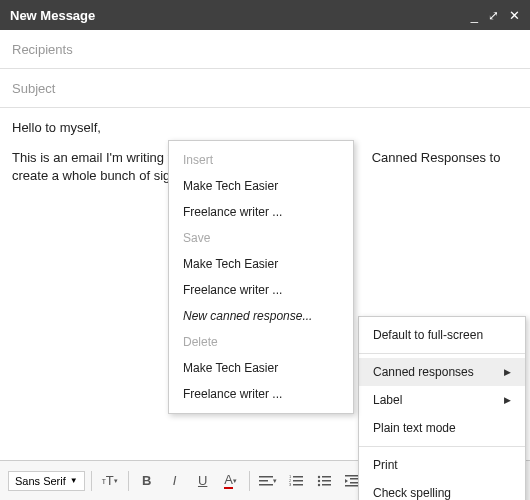 The image size is (530, 500). What do you see at coordinates (442, 335) in the screenshot?
I see `ctx-default-fullscreen: Default to full-screen` at bounding box center [442, 335].